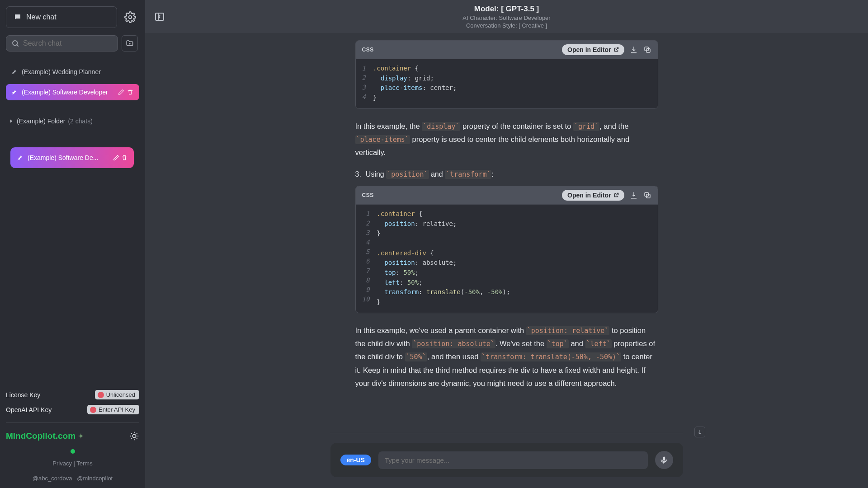 The width and height of the screenshot is (868, 488). I want to click on search-input, so click(68, 43).